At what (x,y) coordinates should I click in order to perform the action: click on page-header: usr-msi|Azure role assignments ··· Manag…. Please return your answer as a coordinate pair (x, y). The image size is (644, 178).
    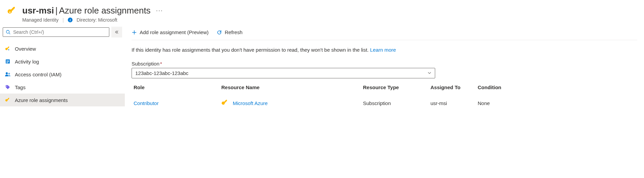
    Looking at the image, I should click on (322, 14).